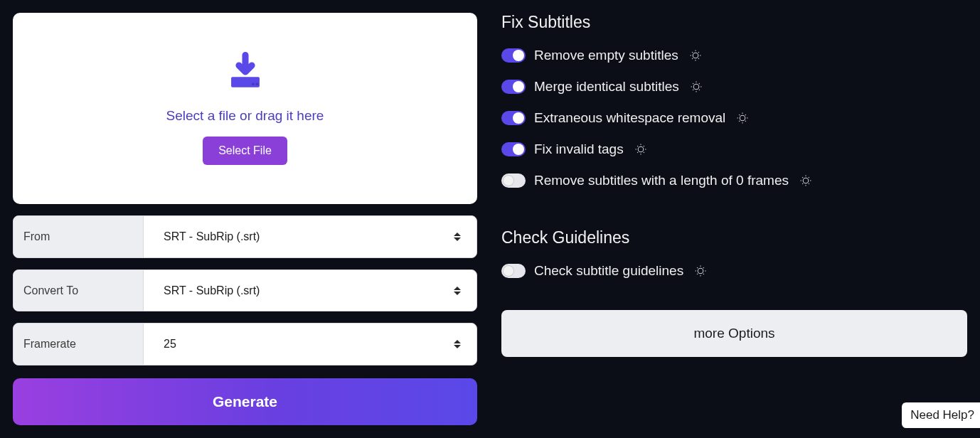 This screenshot has height=438, width=980. I want to click on option-label: Remove empty subtitles, so click(606, 55).